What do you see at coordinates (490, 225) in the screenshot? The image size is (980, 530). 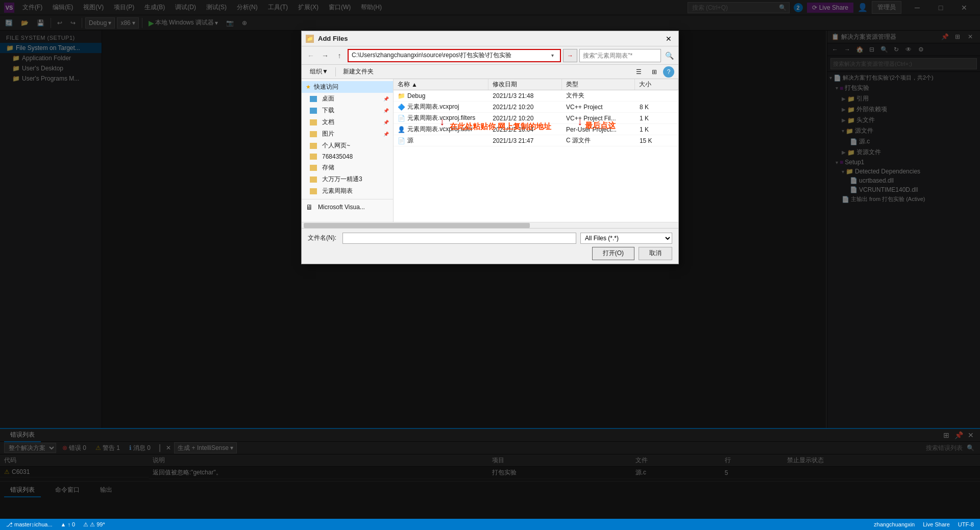 I see `dialog-scrollbar` at bounding box center [490, 225].